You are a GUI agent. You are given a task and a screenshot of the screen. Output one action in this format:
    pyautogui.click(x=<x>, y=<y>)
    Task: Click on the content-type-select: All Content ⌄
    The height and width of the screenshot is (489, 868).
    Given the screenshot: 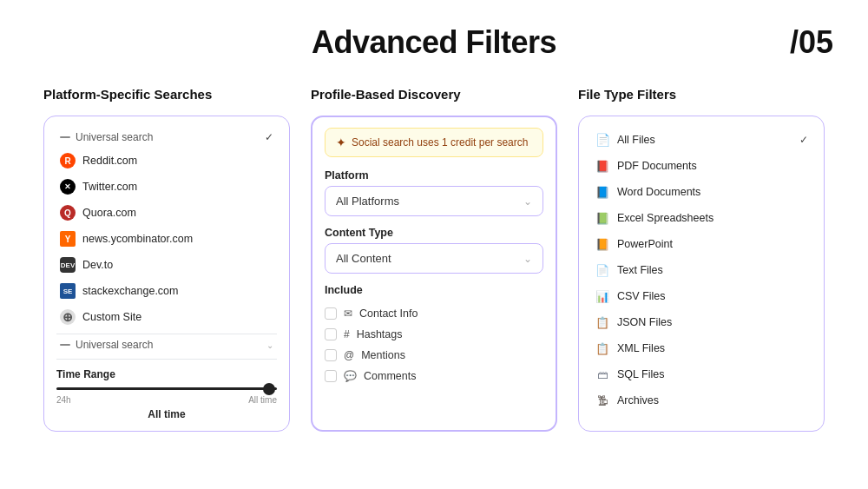 What is the action you would take?
    pyautogui.click(x=434, y=259)
    